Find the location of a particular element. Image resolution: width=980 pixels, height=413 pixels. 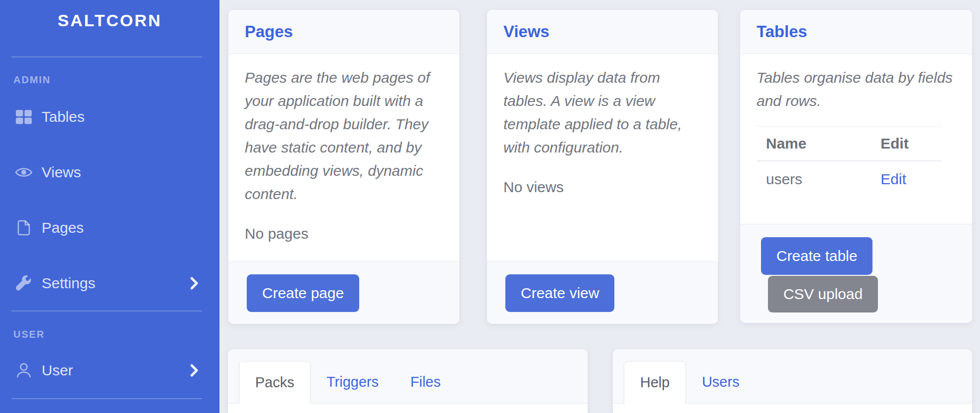

edit-users-table-link: Edit is located at coordinates (893, 179).